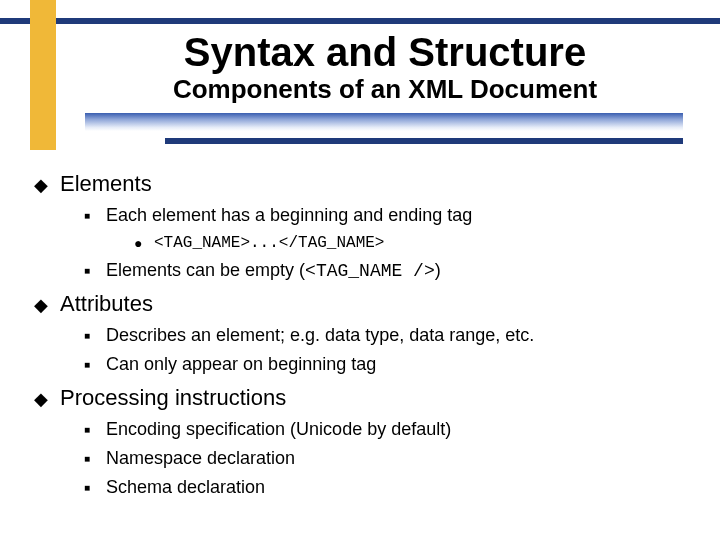  What do you see at coordinates (364, 398) in the screenshot?
I see `section-processing: ◆ Processing instructions` at bounding box center [364, 398].